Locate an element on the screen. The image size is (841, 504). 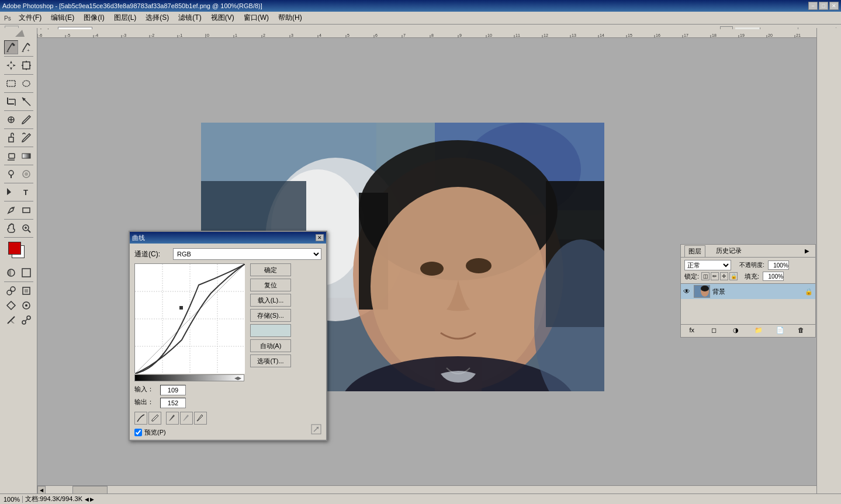
curves-close-button: ✕ is located at coordinates (320, 238).